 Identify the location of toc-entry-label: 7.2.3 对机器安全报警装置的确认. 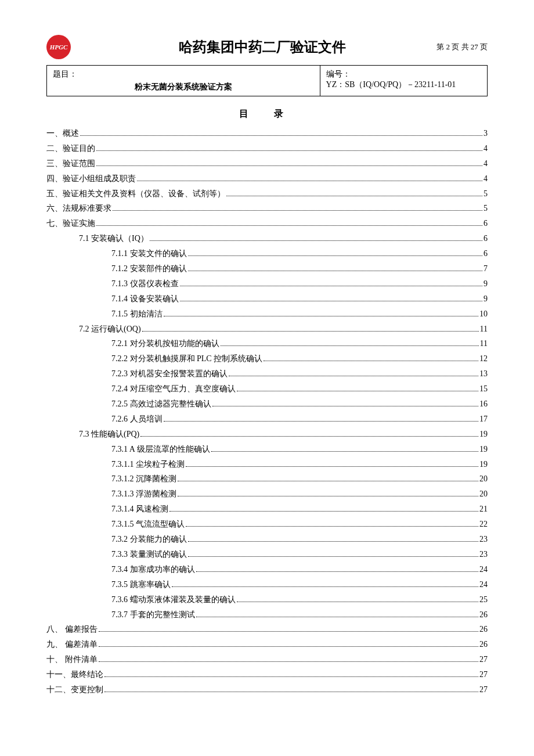
(137, 374).